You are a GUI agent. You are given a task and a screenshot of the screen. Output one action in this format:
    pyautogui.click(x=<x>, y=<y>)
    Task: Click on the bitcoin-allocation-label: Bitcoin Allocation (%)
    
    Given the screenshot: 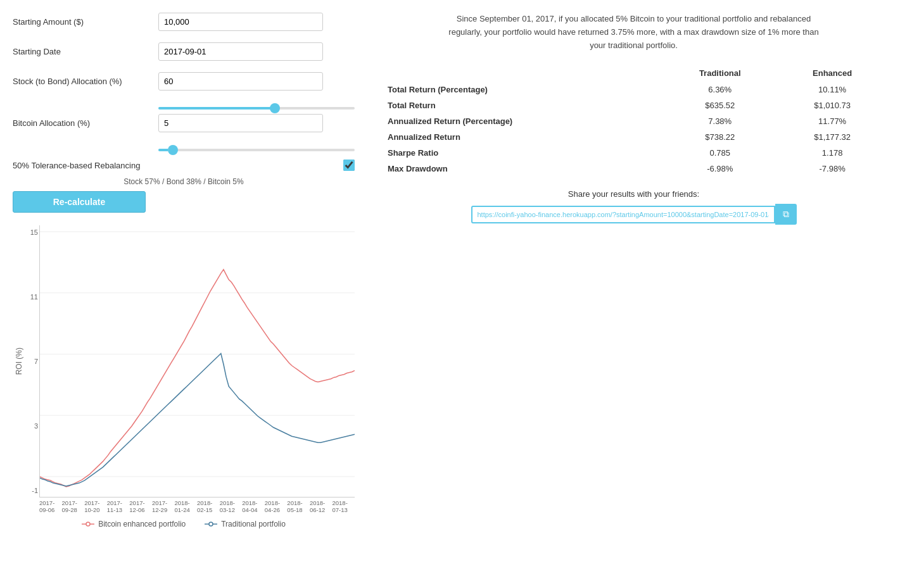 What is the action you would take?
    pyautogui.click(x=86, y=123)
    